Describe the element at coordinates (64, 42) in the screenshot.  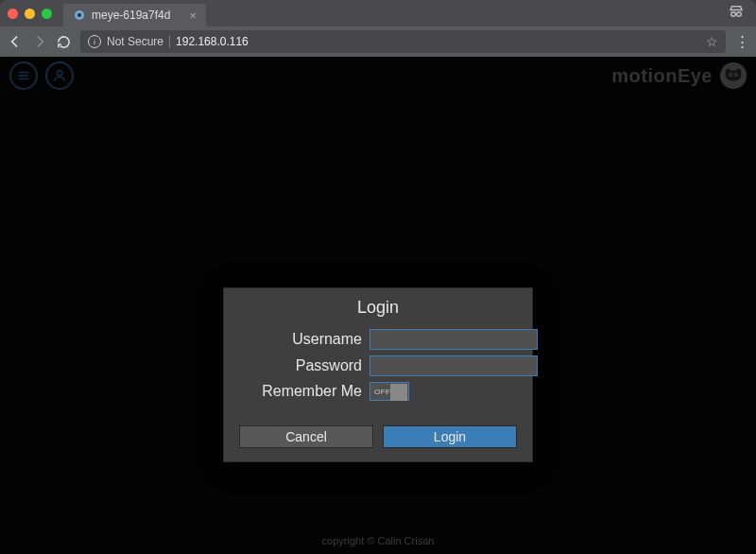
I see `reload-button` at that location.